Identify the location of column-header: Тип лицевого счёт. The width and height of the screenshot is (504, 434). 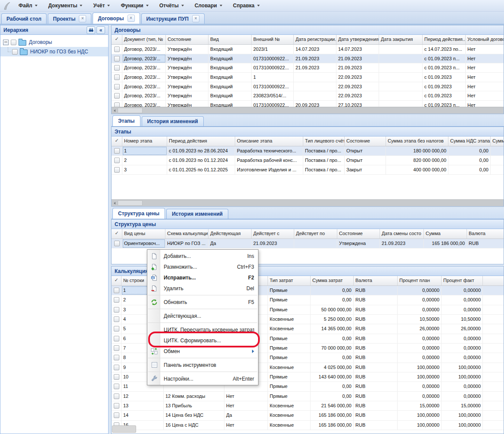
(324, 141).